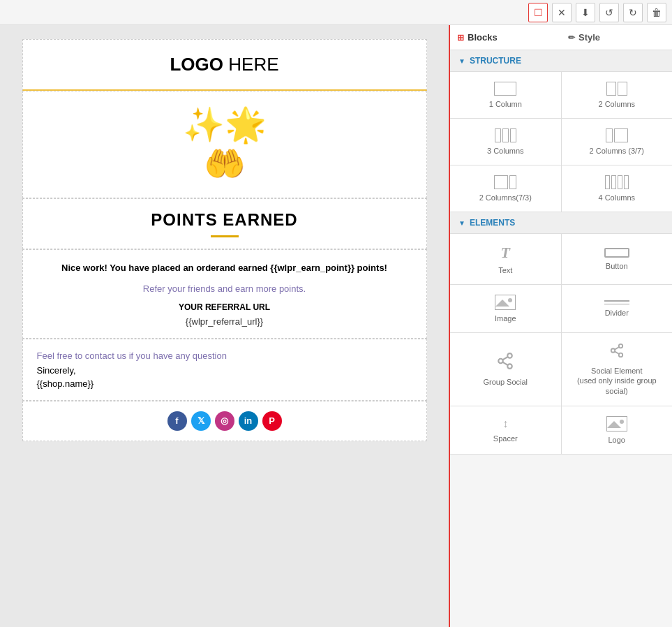  What do you see at coordinates (617, 182) in the screenshot?
I see `4col-icon` at bounding box center [617, 182].